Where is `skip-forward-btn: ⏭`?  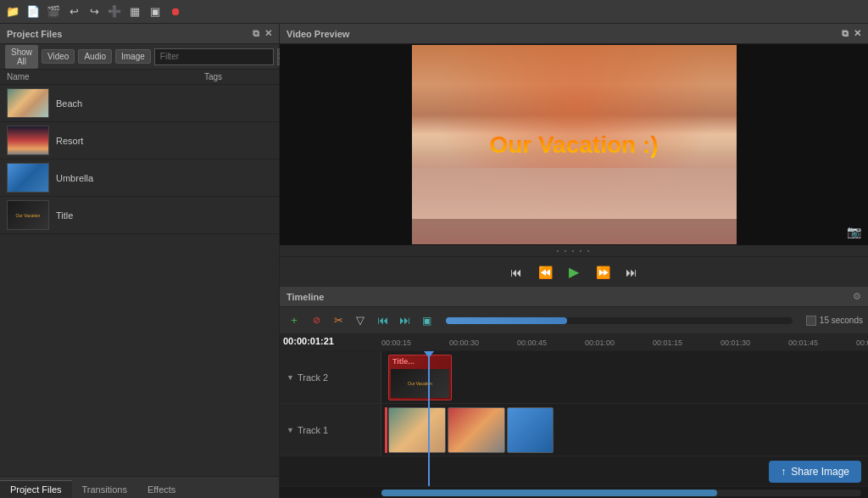
skip-forward-btn: ⏭ is located at coordinates (632, 272).